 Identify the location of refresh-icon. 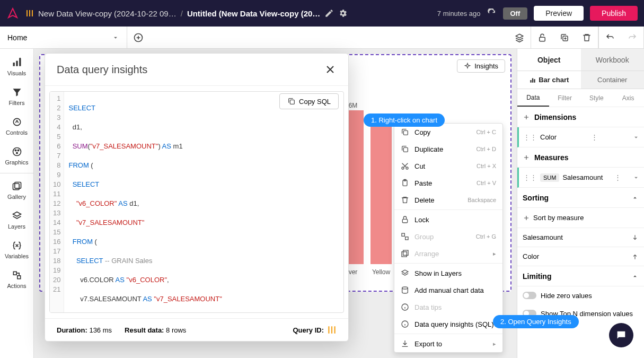
(492, 13).